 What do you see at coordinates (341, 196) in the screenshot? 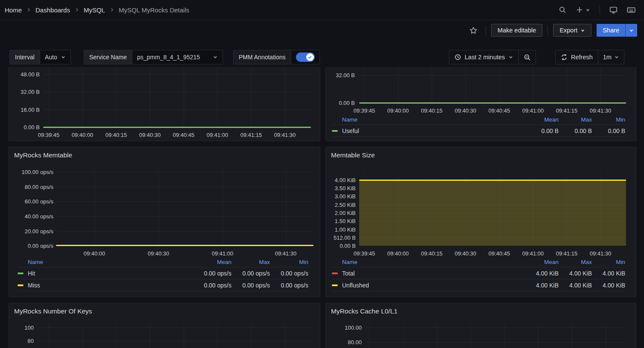
I see `y-tick: 3.00 KiB` at bounding box center [341, 196].